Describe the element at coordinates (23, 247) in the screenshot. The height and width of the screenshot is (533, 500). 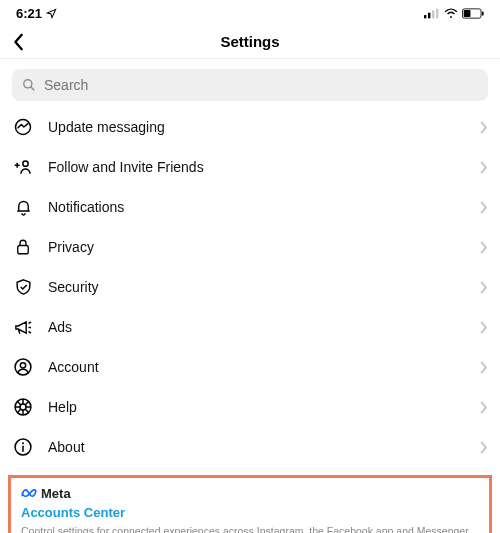
I see `lock-icon` at that location.